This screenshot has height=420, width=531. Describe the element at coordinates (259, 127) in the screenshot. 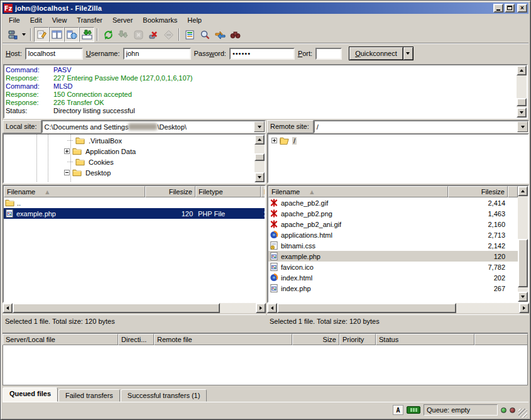

I see `local-site-dropdown-button` at that location.